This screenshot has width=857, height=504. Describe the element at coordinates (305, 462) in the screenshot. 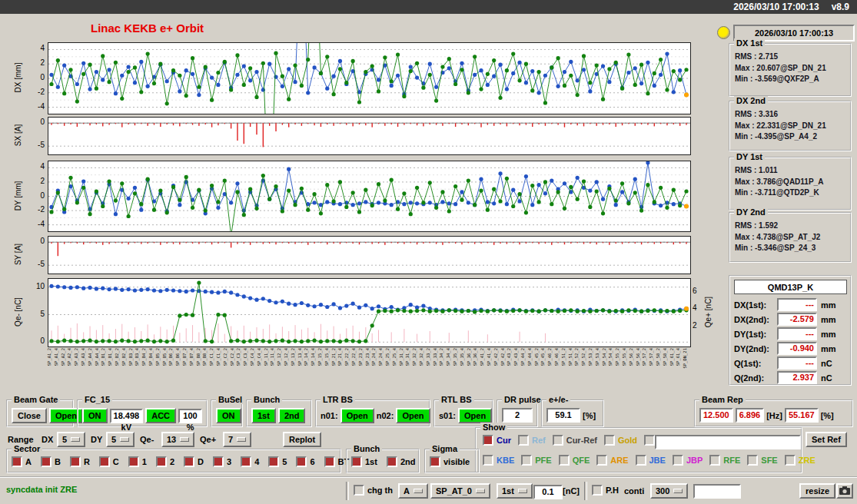

I see `checkbox-6: 6` at that location.